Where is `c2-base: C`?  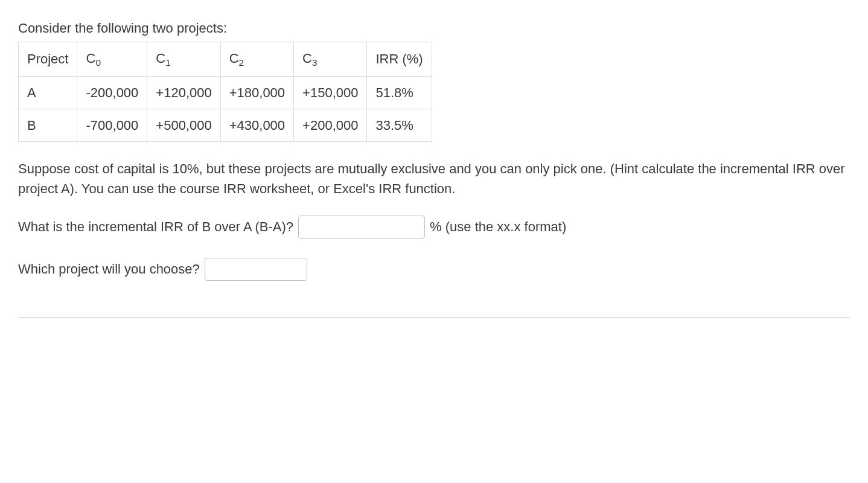
c2-base: C is located at coordinates (234, 58).